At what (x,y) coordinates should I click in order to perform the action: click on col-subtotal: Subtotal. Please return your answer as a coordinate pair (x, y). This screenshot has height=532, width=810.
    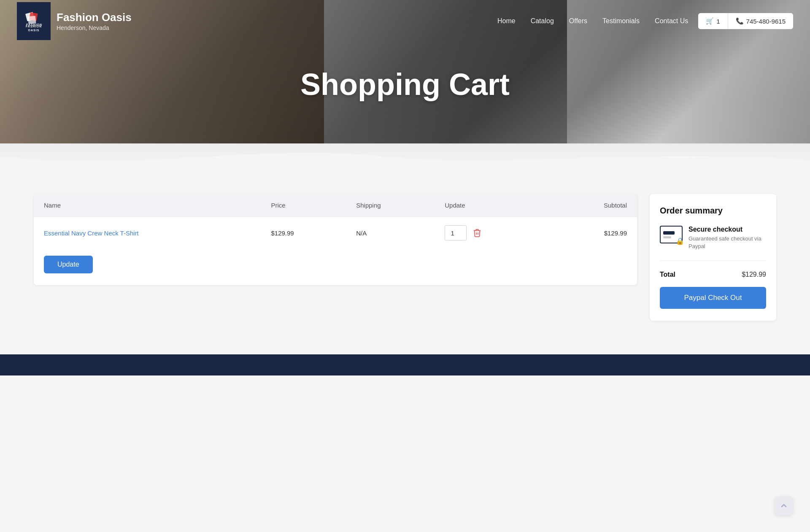
    Looking at the image, I should click on (594, 205).